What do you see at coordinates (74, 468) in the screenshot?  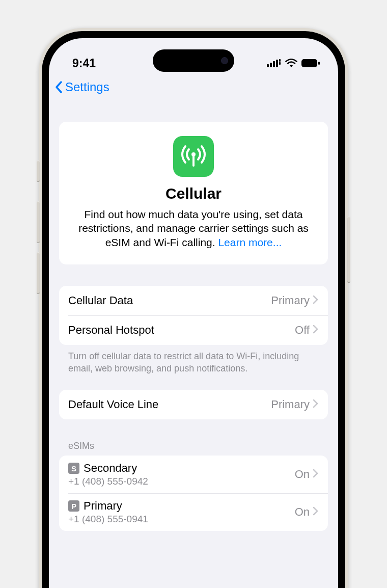 I see `sim-badge-icon: S` at bounding box center [74, 468].